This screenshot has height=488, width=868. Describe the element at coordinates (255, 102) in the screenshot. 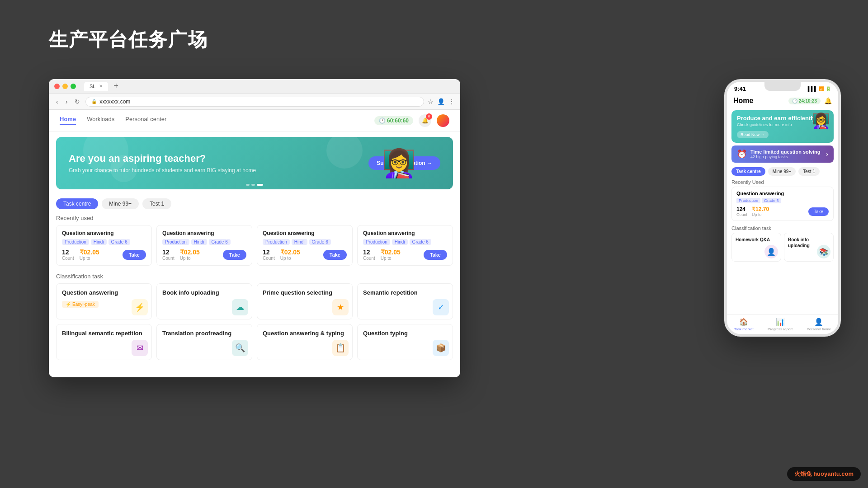

I see `browser-toolbar: ‹ › ↻ 🔒 xxxxxxx.com ☆ 👤 ⋮` at that location.